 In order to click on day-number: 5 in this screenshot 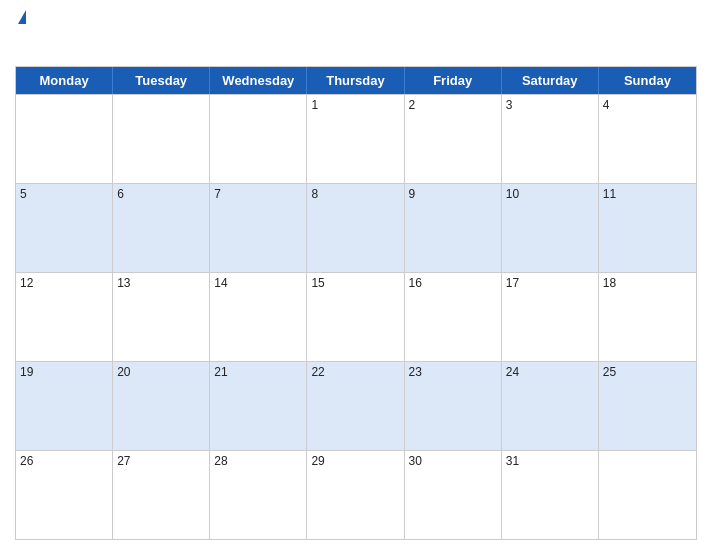, I will do `click(24, 194)`.